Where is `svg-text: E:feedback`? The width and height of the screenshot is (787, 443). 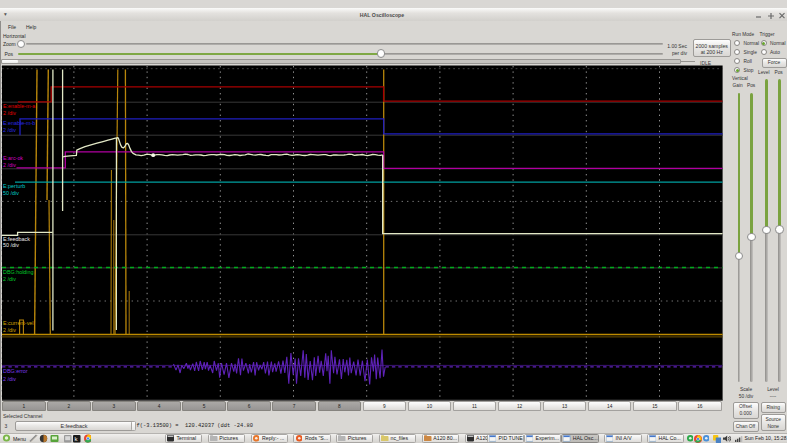
svg-text: E:feedback is located at coordinates (16, 239).